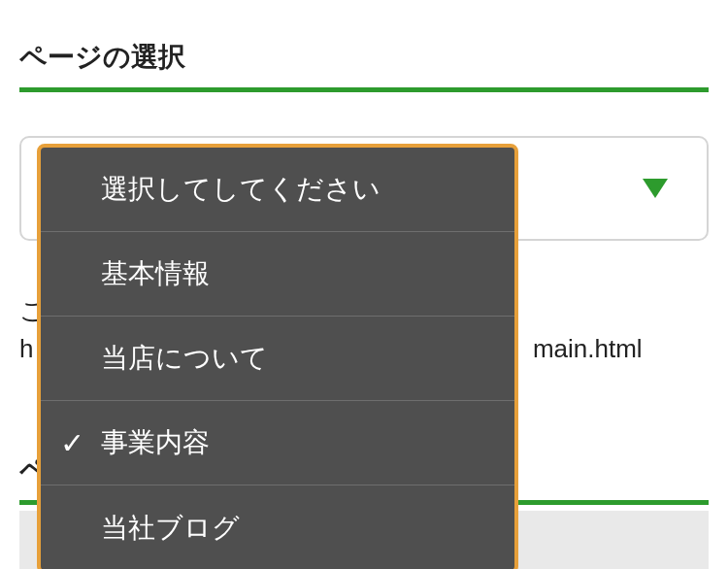 The image size is (728, 569). Describe the element at coordinates (278, 274) in the screenshot. I see `dropdown-item-basic-info: 基本情報` at that location.